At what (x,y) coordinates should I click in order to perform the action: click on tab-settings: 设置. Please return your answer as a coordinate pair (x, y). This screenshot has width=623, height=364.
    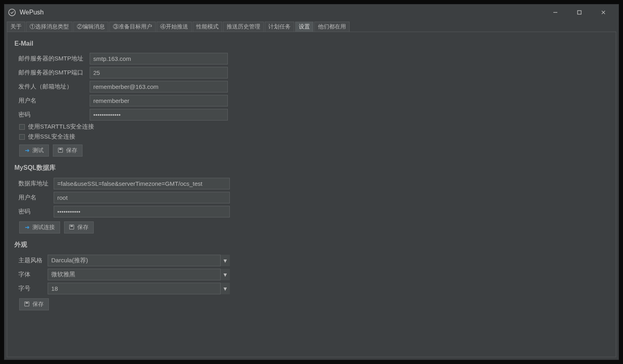
    Looking at the image, I should click on (304, 26).